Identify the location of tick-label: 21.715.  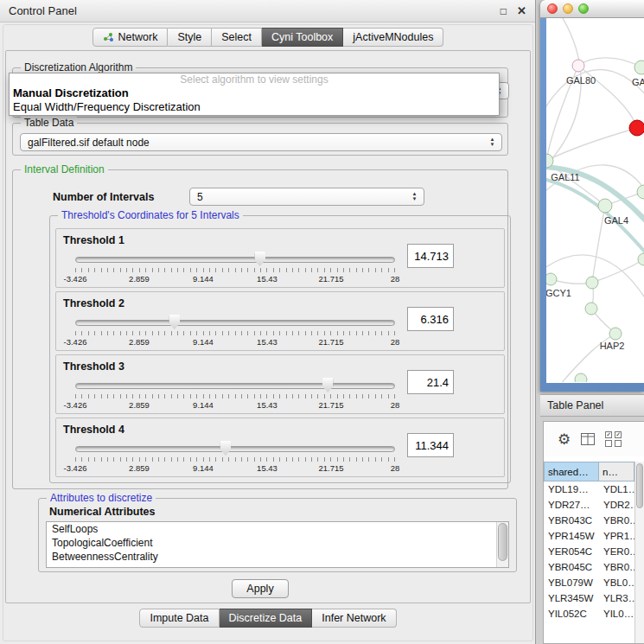
(330, 469).